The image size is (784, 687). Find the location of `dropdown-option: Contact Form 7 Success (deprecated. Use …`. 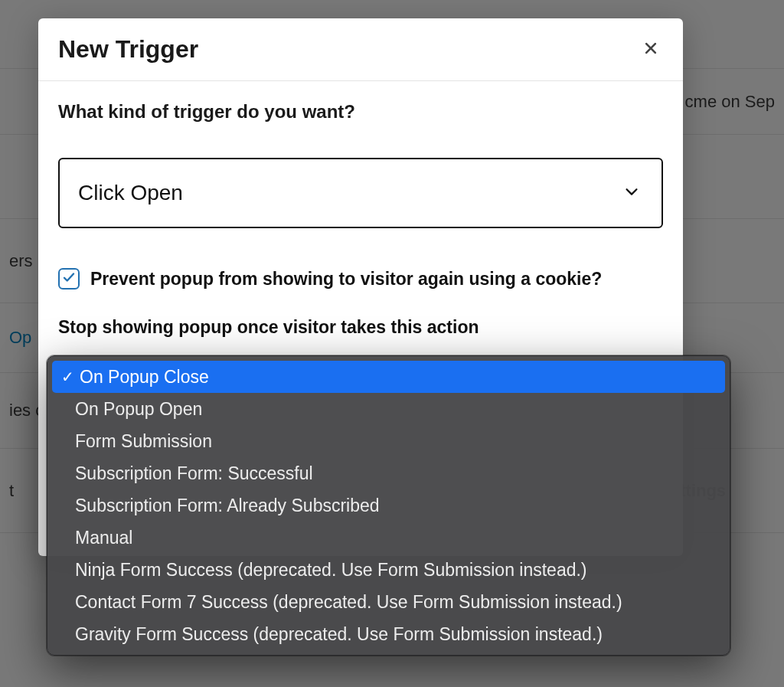

dropdown-option: Contact Form 7 Success (deprecated. Use … is located at coordinates (389, 602).